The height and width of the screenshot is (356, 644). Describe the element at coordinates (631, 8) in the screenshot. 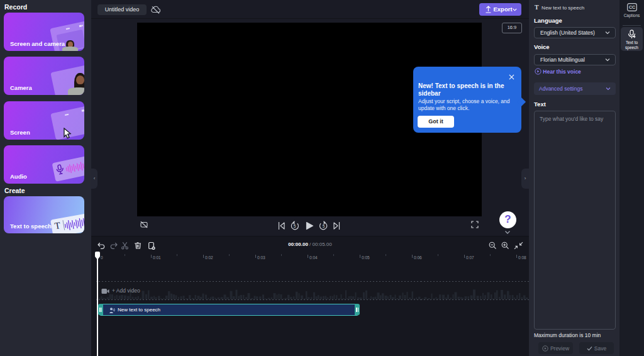

I see `svg-text: CC` at that location.